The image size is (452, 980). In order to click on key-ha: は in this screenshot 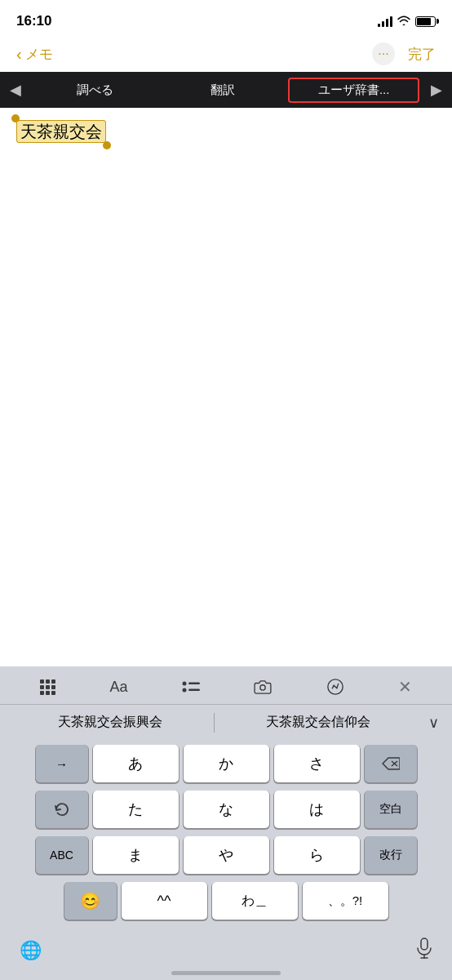, I will do `click(317, 809)`.